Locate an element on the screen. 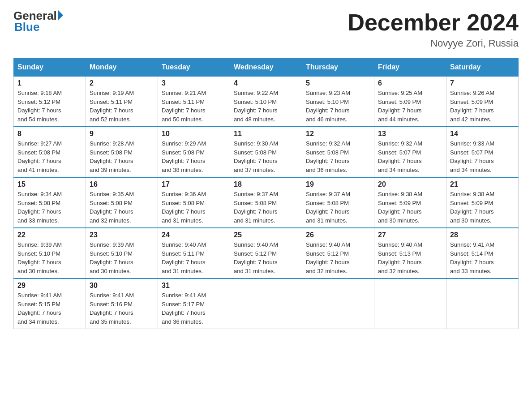  calendar-week-row: 22 Sunrise: 9:39 AMSunset: 5:10 PMDaylig… is located at coordinates (266, 253).